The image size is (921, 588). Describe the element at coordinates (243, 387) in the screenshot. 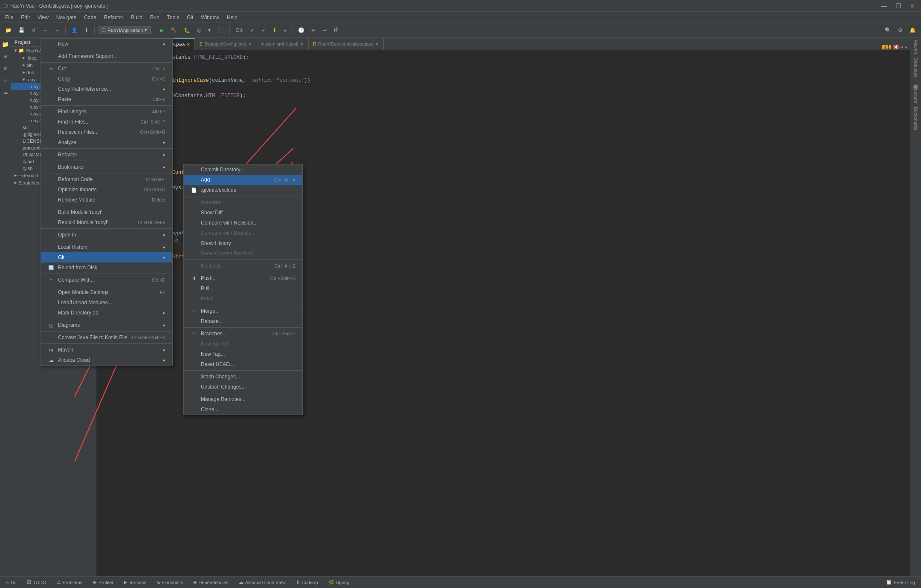

I see `git-unstash: Unstash Changes...` at that location.